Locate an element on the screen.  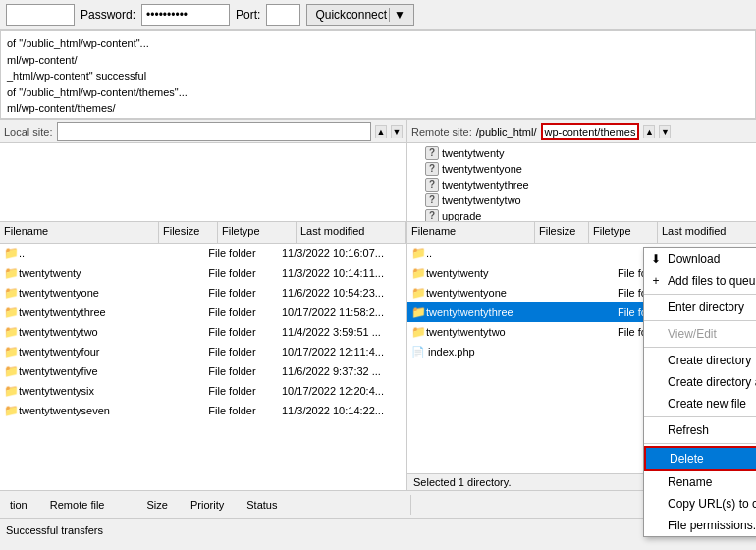
context-menu-create-dir-enter: Create directory and enter it is located at coordinates (700, 382).